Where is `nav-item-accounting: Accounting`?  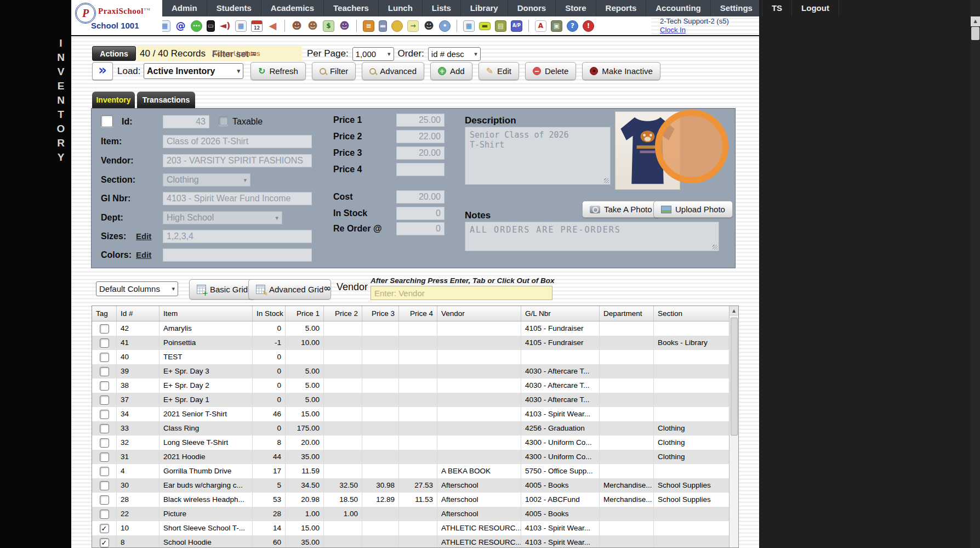 nav-item-accounting: Accounting is located at coordinates (679, 8).